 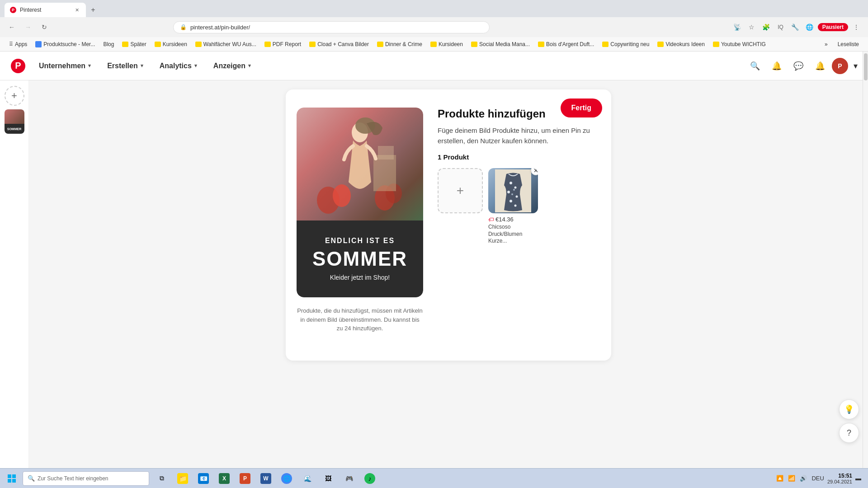 What do you see at coordinates (826, 44) in the screenshot?
I see `bookmarks-more: »` at bounding box center [826, 44].